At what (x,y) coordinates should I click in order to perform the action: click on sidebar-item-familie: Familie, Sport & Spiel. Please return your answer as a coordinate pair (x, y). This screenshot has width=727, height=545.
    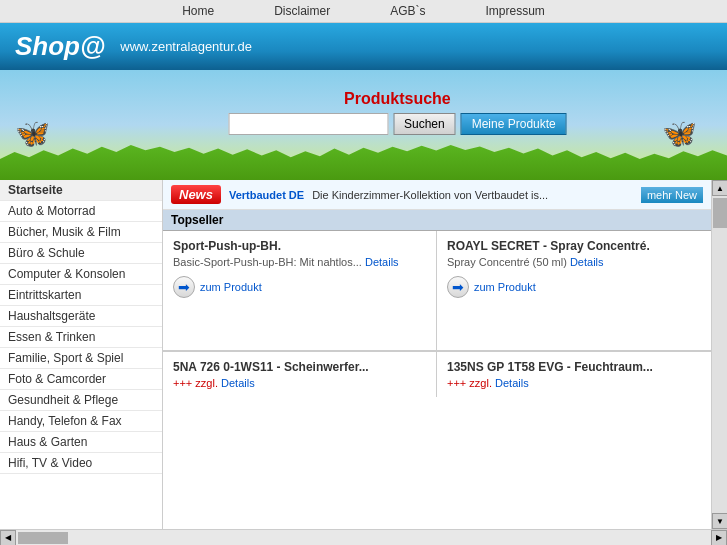
    Looking at the image, I should click on (81, 358).